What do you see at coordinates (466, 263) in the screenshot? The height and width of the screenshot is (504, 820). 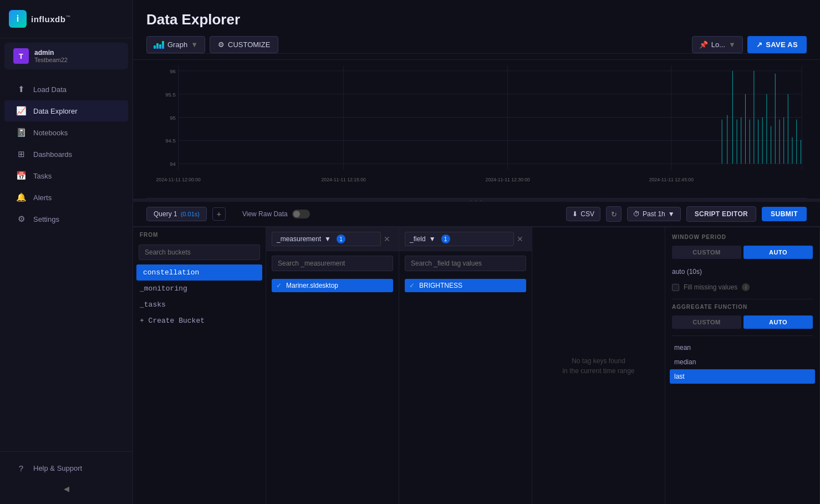 I see `search-field-input` at bounding box center [466, 263].